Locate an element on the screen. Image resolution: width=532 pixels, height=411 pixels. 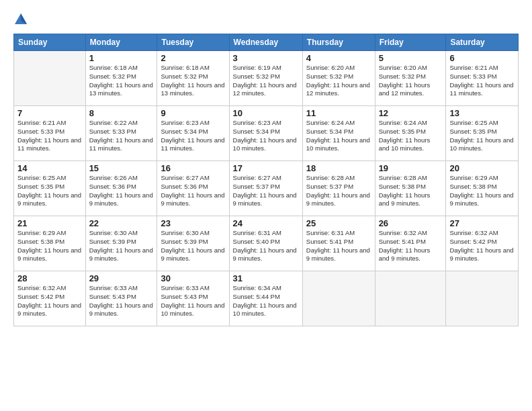
day-cell: 20Sunrise: 6:29 AMSunset: 5:38 PMDayligh… is located at coordinates (482, 189).